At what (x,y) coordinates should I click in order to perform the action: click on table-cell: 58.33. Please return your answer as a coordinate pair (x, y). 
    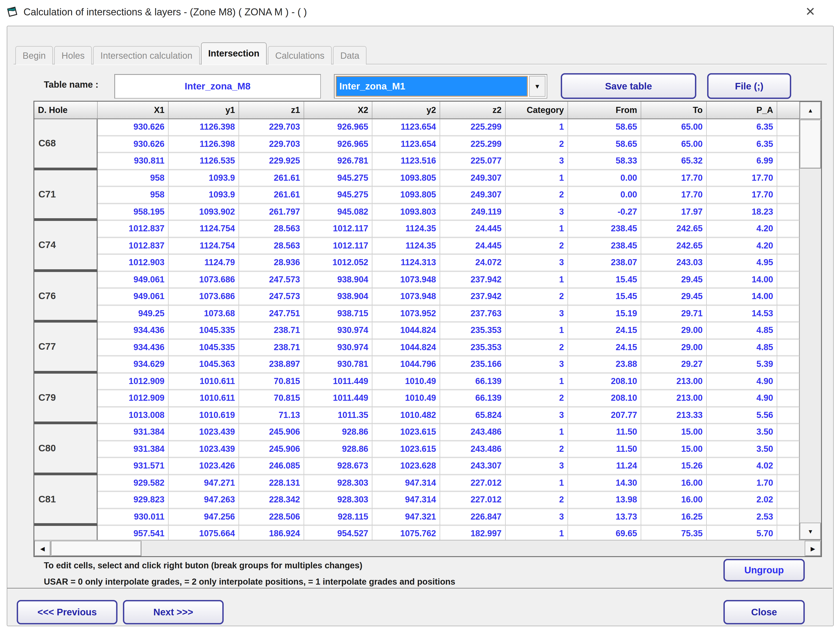
    Looking at the image, I should click on (605, 162).